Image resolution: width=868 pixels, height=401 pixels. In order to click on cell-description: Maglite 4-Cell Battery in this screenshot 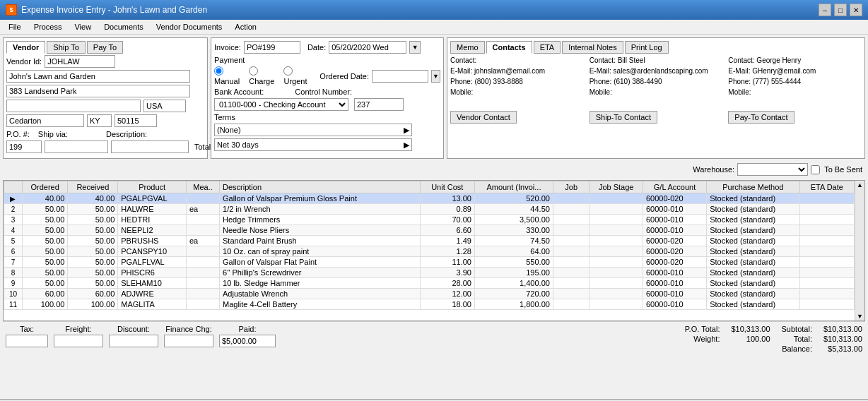, I will do `click(320, 305)`.